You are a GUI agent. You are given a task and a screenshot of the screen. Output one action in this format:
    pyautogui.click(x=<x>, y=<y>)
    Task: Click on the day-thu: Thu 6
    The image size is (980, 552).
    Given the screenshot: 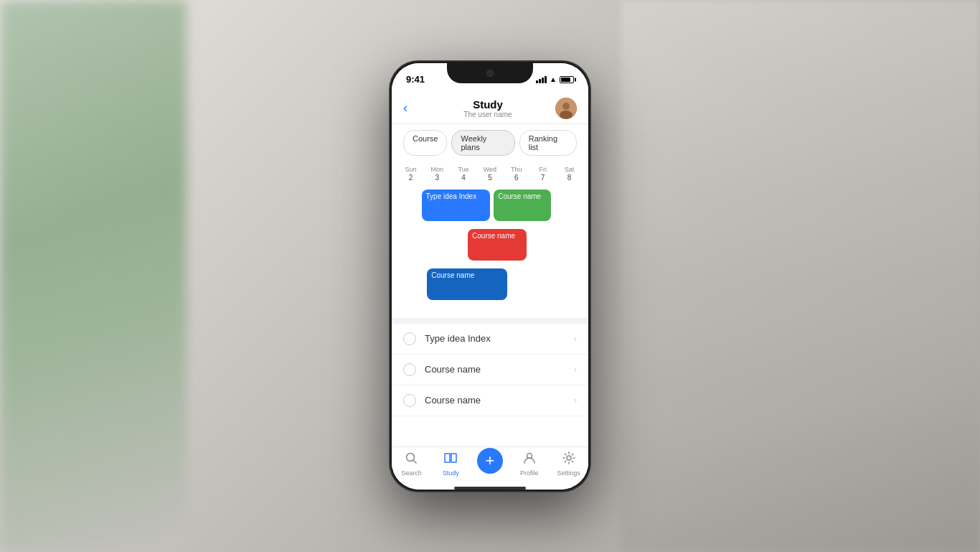 What is the action you would take?
    pyautogui.click(x=517, y=174)
    